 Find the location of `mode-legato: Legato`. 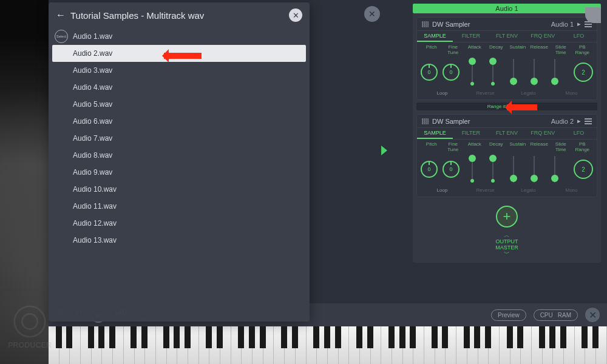

mode-legato: Legato is located at coordinates (528, 93).